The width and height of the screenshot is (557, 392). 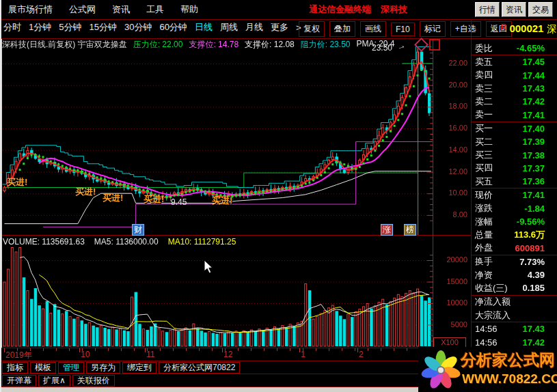 I want to click on chart-badge: 涨, so click(x=387, y=229).